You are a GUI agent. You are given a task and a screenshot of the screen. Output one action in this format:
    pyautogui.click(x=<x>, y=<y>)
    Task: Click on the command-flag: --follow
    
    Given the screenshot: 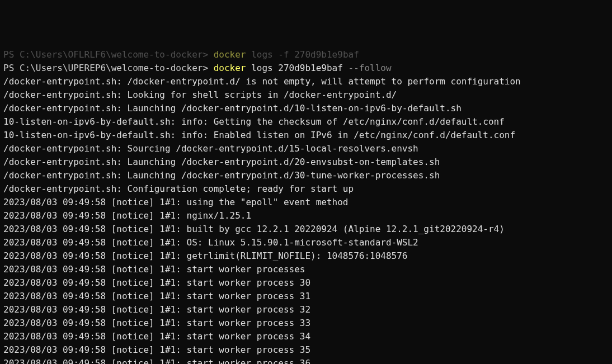 What is the action you would take?
    pyautogui.click(x=370, y=68)
    